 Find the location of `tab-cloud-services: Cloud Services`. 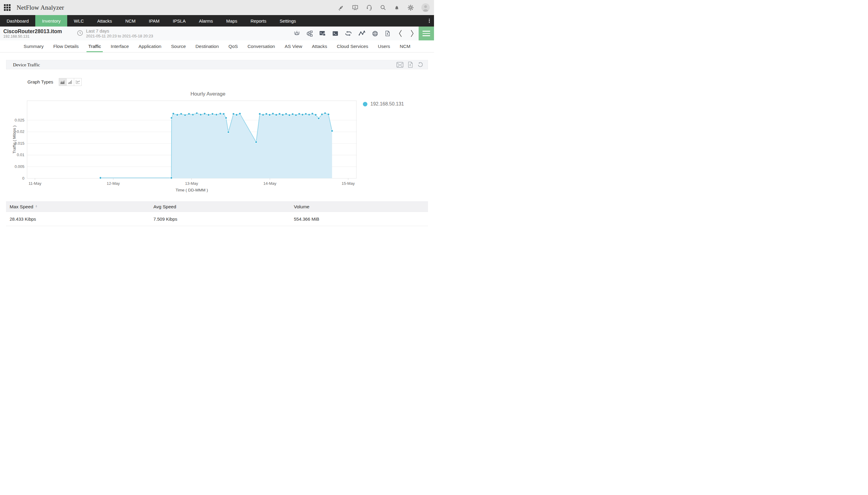

tab-cloud-services: Cloud Services is located at coordinates (353, 46).